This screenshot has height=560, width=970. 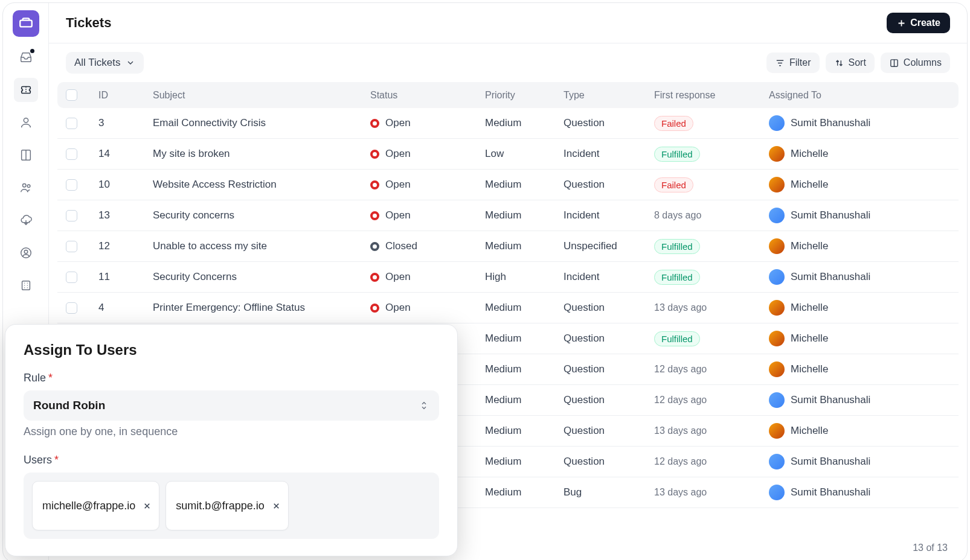 I want to click on table-row: 12Unable to access my siteClosedMediumUn…, so click(x=508, y=246).